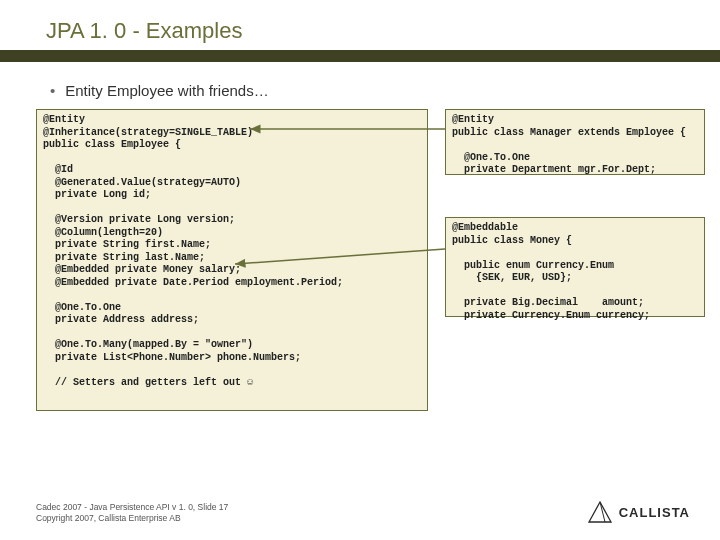 This screenshot has width=720, height=540. What do you see at coordinates (638, 512) in the screenshot?
I see `logo: CALLISTA` at bounding box center [638, 512].